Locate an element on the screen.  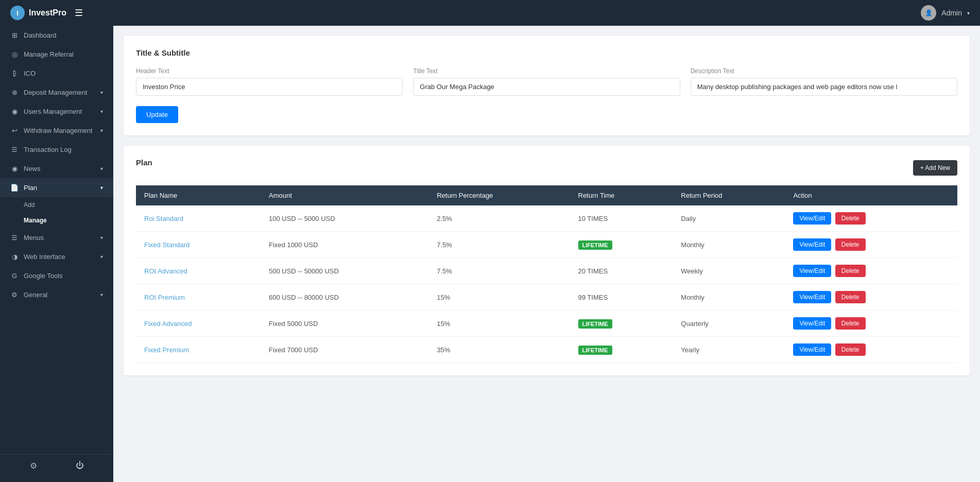
add-new-button: + Add New is located at coordinates (935, 168).